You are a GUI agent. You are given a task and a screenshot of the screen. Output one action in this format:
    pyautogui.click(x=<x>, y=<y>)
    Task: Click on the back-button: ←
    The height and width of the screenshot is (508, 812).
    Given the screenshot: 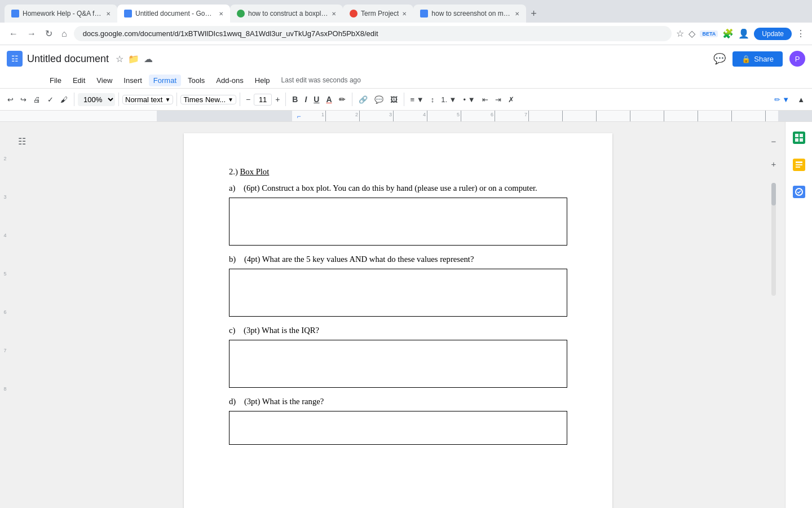 What is the action you would take?
    pyautogui.click(x=14, y=34)
    